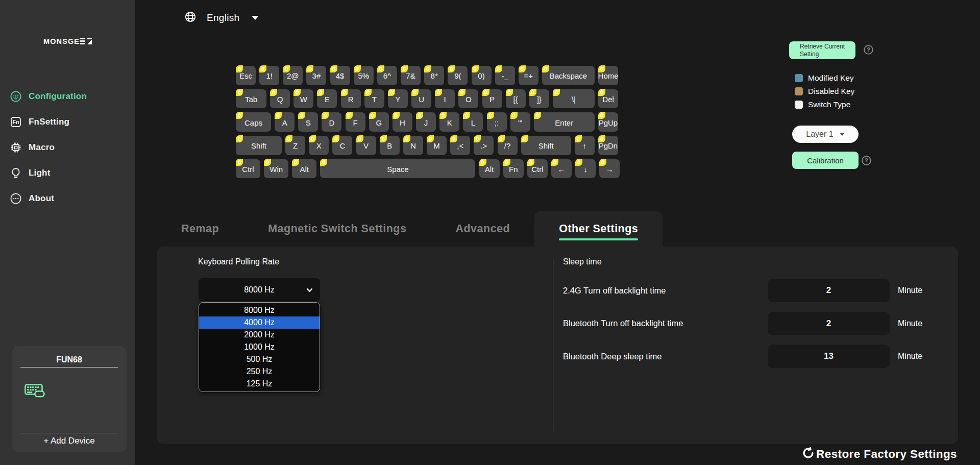 The image size is (980, 465). Describe the element at coordinates (398, 99) in the screenshot. I see `key-y: 0Y` at that location.